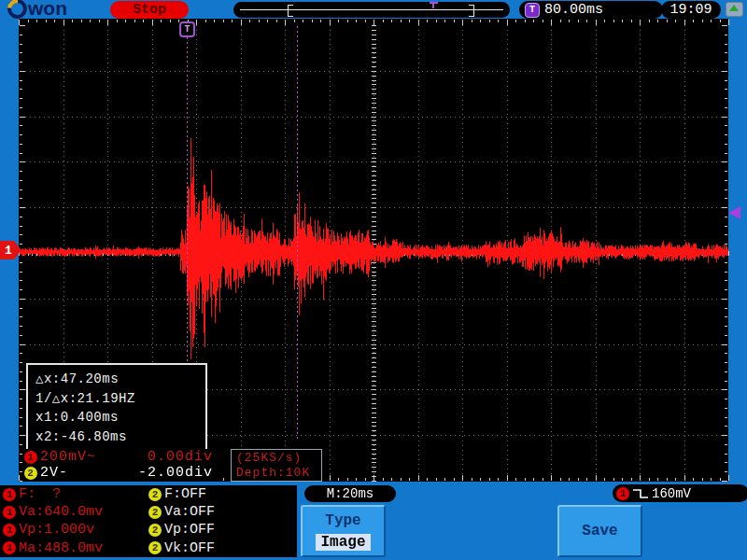 This screenshot has width=747, height=560. I want to click on ch1-measure-frequency: 1 F: ?, so click(73, 495).